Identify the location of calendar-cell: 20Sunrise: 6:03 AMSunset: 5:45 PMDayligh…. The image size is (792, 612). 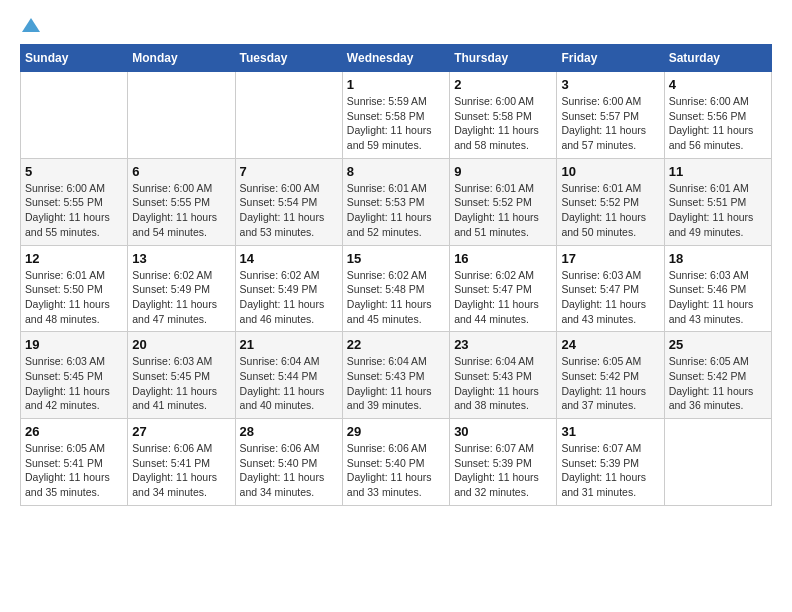
(182, 376).